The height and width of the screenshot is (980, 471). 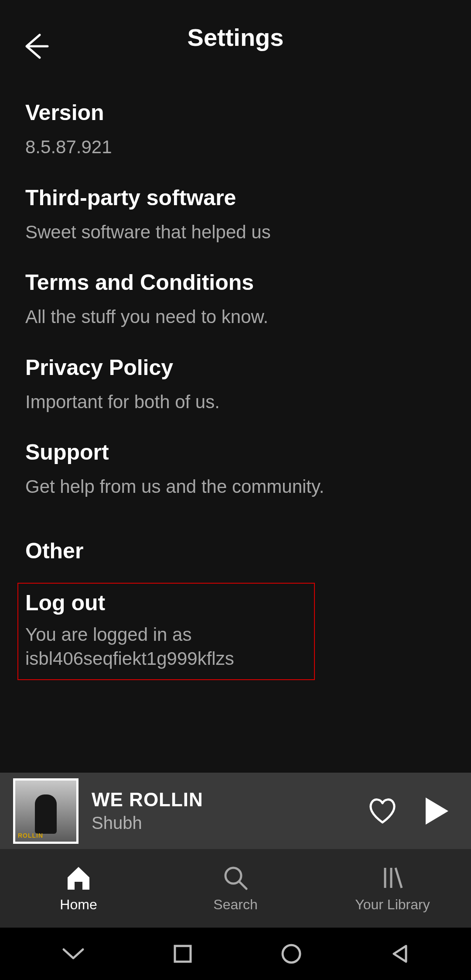 What do you see at coordinates (236, 531) in the screenshot?
I see `section-header-other: Other` at bounding box center [236, 531].